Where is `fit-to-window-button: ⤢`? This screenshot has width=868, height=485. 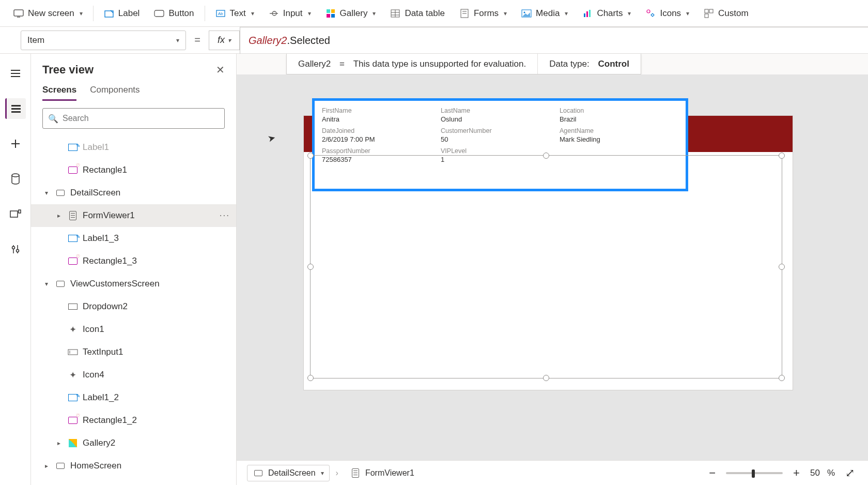 fit-to-window-button: ⤢ is located at coordinates (850, 473).